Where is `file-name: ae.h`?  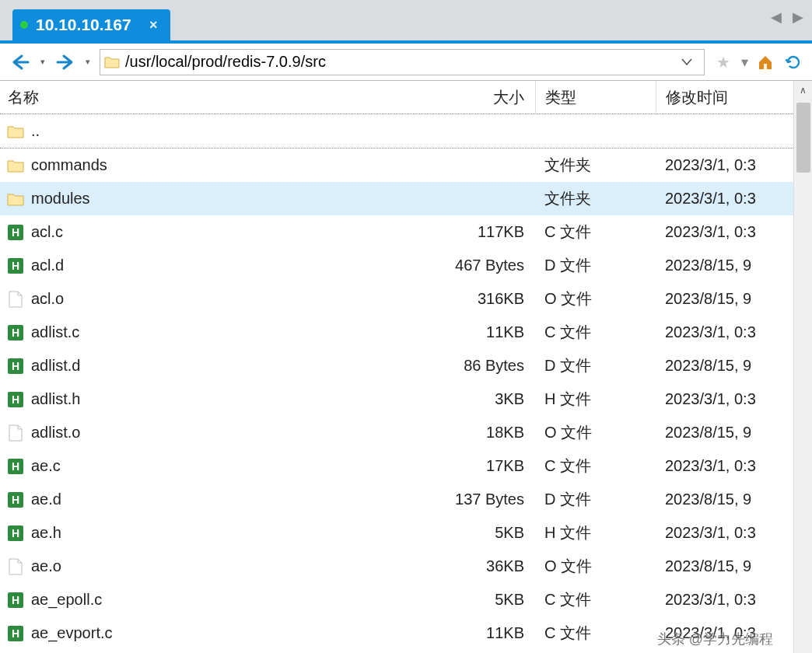 file-name: ae.h is located at coordinates (47, 533).